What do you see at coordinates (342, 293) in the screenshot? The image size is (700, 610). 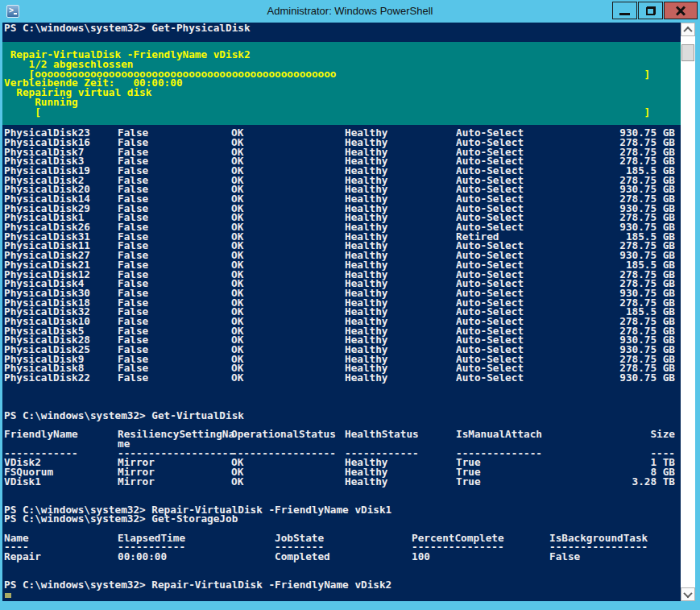 I see `physicaldisk-row: PhysicalDisk30FalseOKHealthyAuto-Select9…` at bounding box center [342, 293].